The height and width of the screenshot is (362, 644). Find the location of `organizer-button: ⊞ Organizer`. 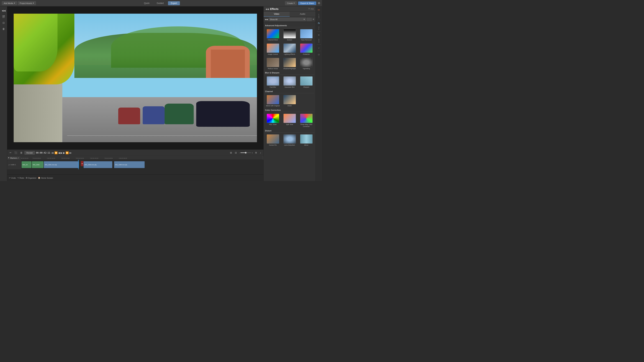

organizer-button: ⊞ Organizer is located at coordinates (31, 178).